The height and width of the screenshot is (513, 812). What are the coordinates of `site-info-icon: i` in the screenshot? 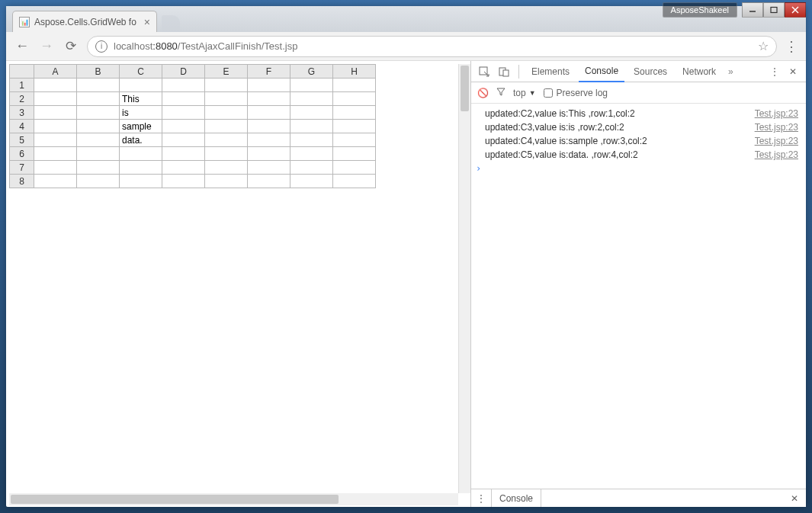 It's located at (101, 46).